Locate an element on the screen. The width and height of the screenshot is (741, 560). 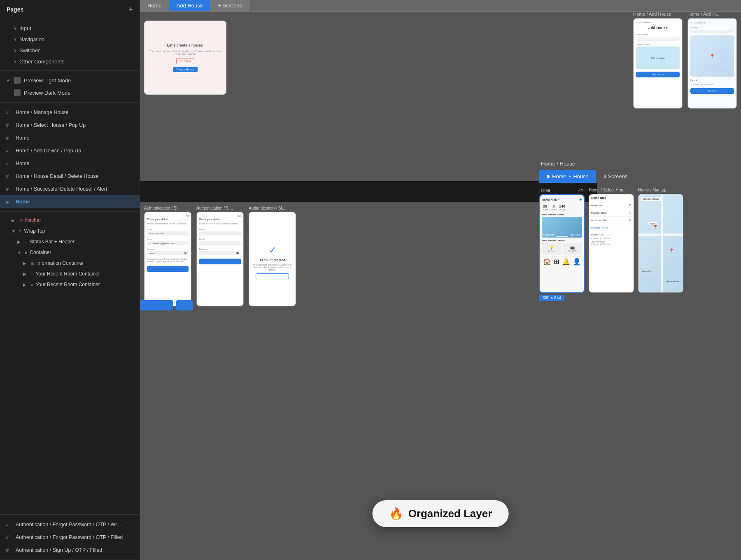
nav-page-manage-house: # Home / Manage House is located at coordinates (70, 112).